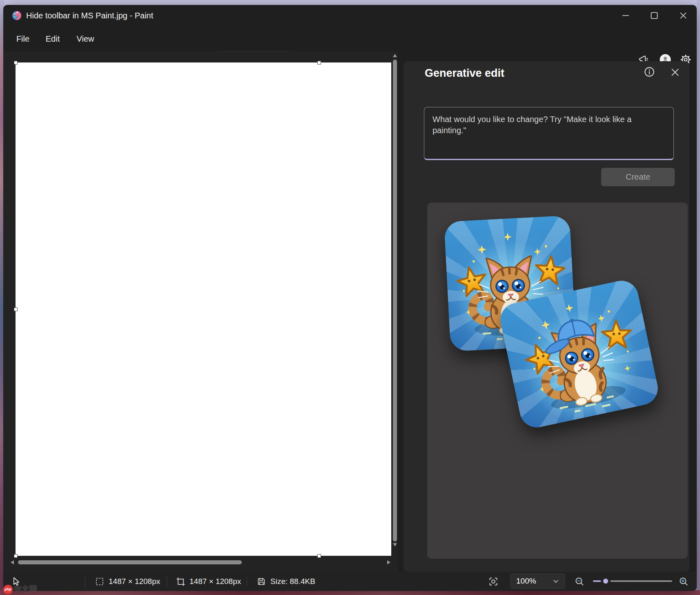 This screenshot has width=700, height=595. What do you see at coordinates (683, 16) in the screenshot?
I see `close-button` at bounding box center [683, 16].